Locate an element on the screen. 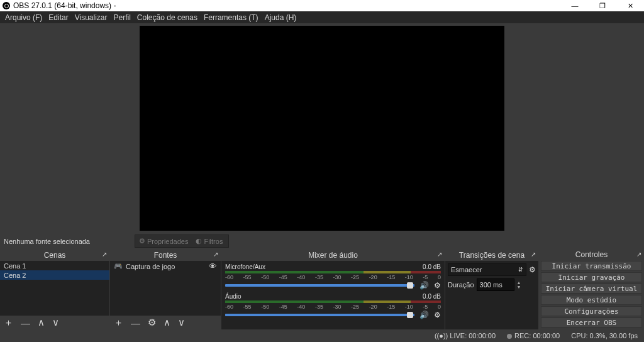  source-label: Captura de jogo is located at coordinates (150, 267).